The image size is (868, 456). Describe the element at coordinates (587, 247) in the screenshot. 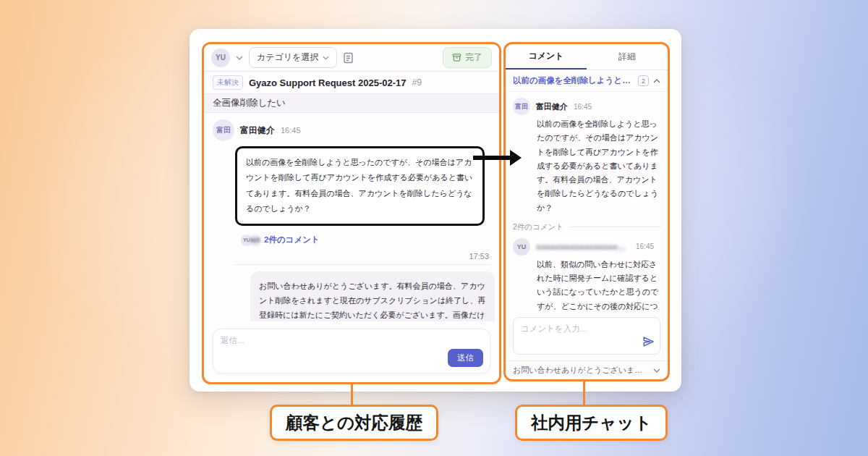

I see `comment-header: YU ●●●●●●●●●●●●●●●●●●●●● 16:45` at that location.